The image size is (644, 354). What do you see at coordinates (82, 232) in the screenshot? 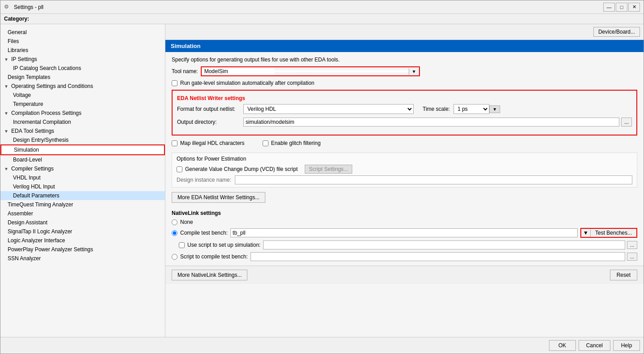
I see `sidebar-item-signaltap: SignalTap II Logic Analyzer` at bounding box center [82, 232].